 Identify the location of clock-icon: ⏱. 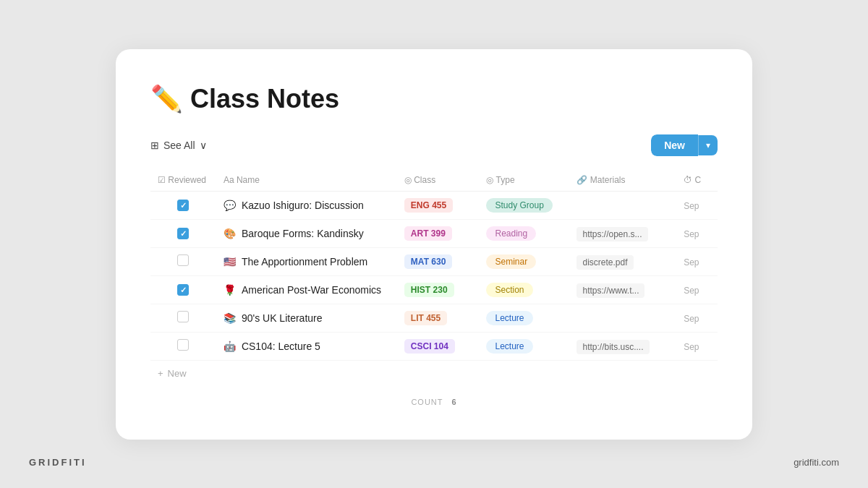
(688, 180).